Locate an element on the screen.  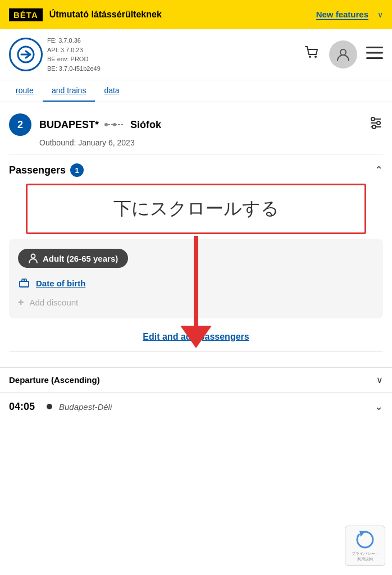
sub-nav: route and trains data is located at coordinates (196, 91).